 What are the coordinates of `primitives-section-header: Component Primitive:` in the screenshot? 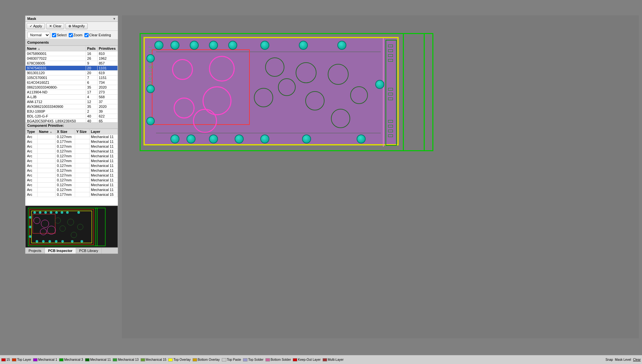 It's located at (72, 126).